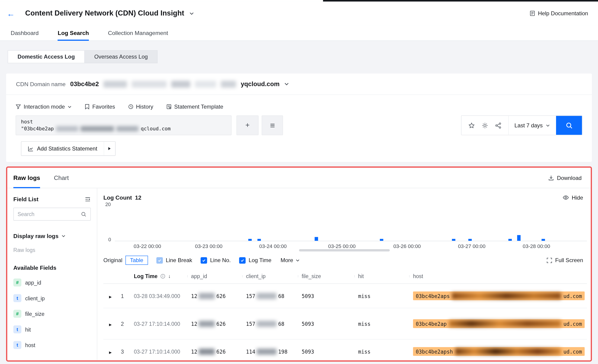  Describe the element at coordinates (215, 276) in the screenshot. I see `column-app-id: app_id` at that location.